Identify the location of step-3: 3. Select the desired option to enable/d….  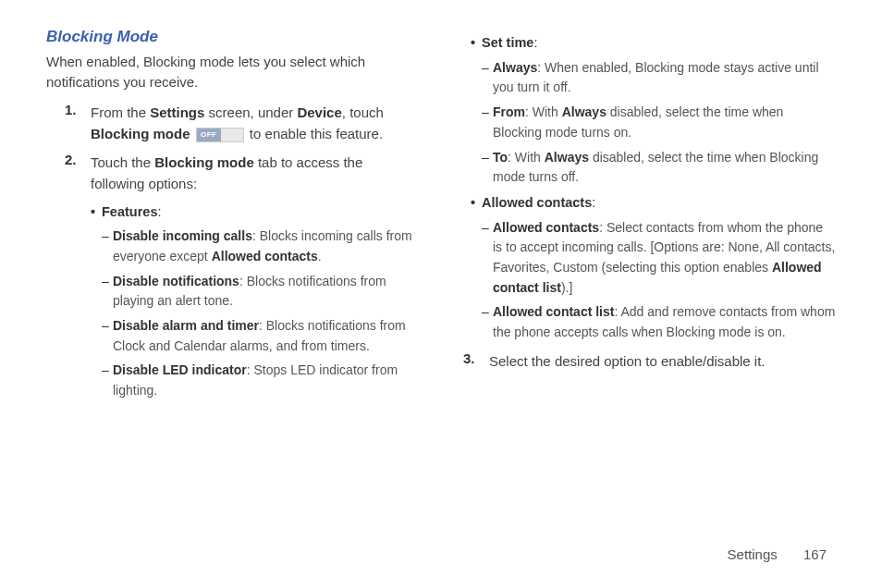
(649, 361).